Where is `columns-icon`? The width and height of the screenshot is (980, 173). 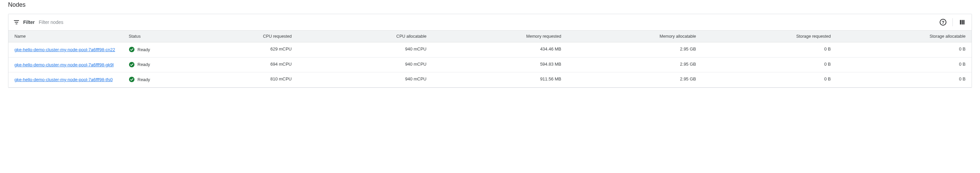
columns-icon is located at coordinates (962, 22).